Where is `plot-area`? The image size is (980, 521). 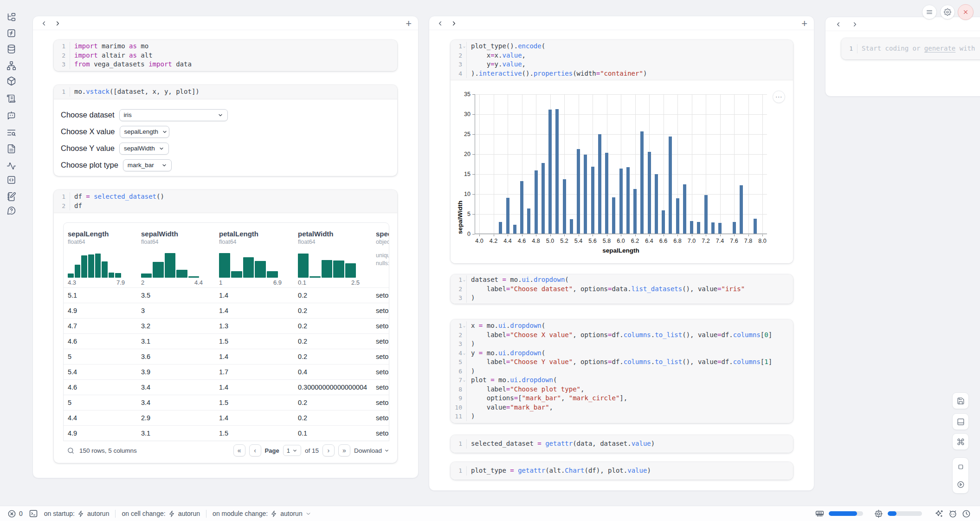
plot-area is located at coordinates (621, 164).